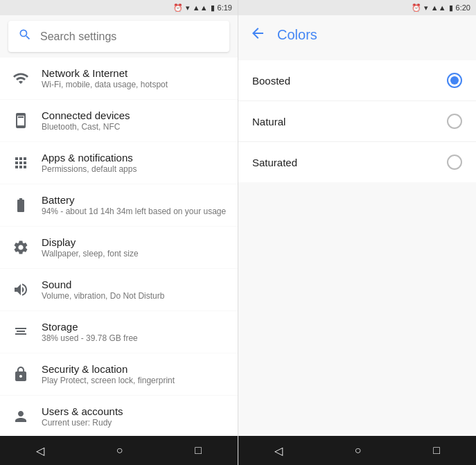 The width and height of the screenshot is (476, 465). I want to click on network-text: Network & Internet Wi-Fi, mobile, data u…, so click(105, 78).